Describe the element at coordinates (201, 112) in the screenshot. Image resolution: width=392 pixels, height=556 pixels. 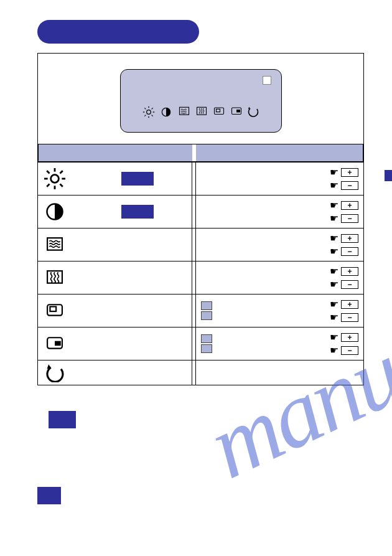
I see `osd-icon-row` at that location.